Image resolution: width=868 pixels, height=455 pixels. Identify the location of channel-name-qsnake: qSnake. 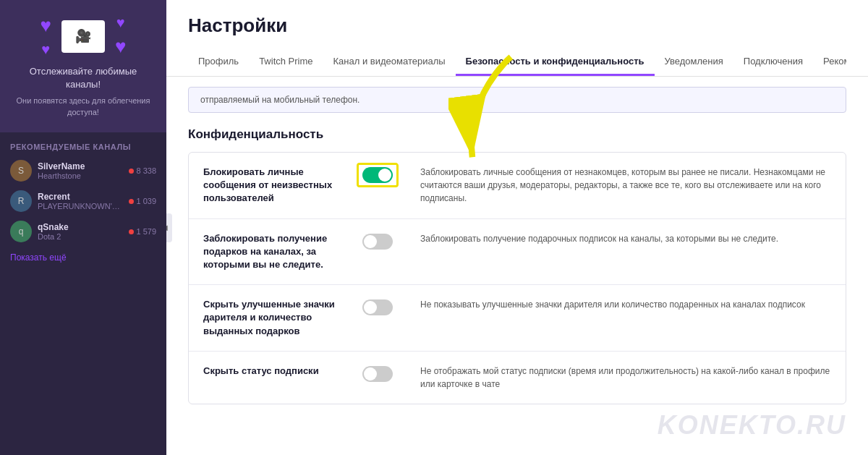
(80, 227).